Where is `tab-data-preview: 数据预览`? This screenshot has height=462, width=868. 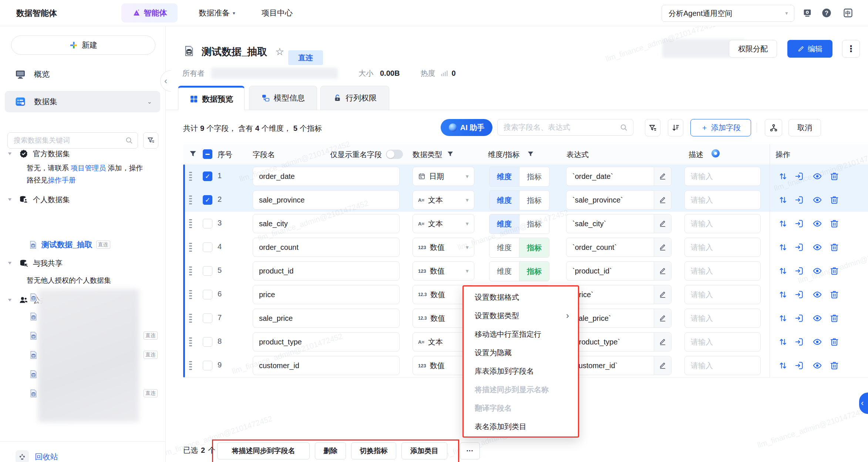
tab-data-preview: 数据预览 is located at coordinates (211, 98).